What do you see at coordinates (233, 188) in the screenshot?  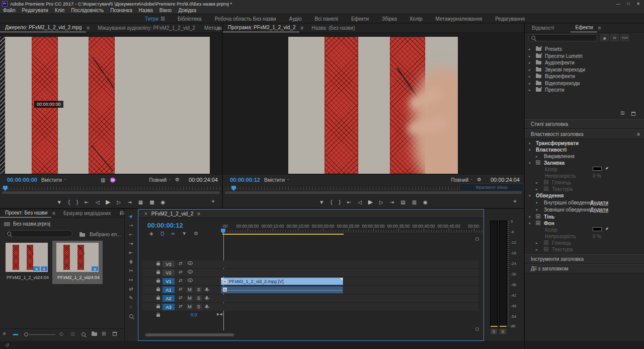 I see `program-playhead` at bounding box center [233, 188].